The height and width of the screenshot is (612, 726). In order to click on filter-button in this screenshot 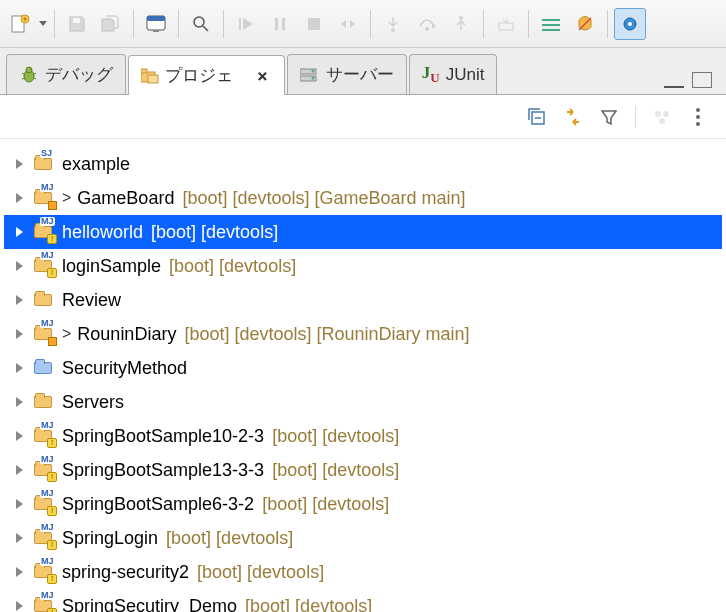, I will do `click(609, 117)`.